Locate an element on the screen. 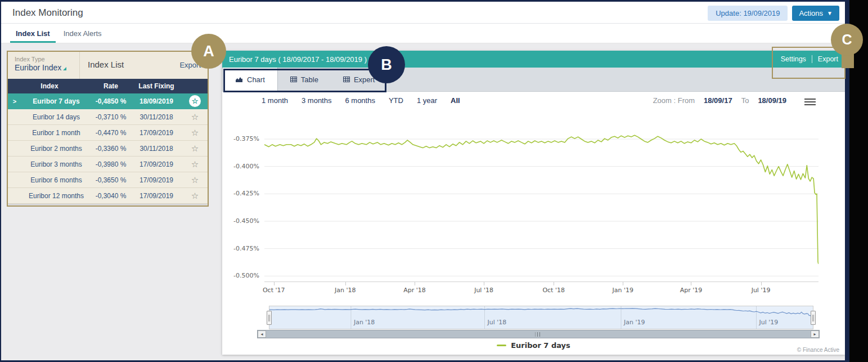  chevron-down-icon: ▼ is located at coordinates (830, 14).